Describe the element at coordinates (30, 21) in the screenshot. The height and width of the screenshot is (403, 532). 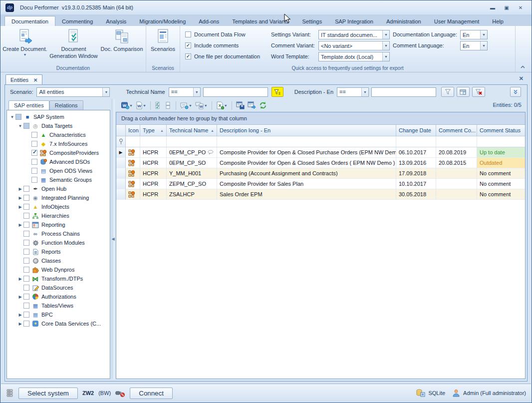
I see `ribbon-tab-documentation: Documentation` at that location.